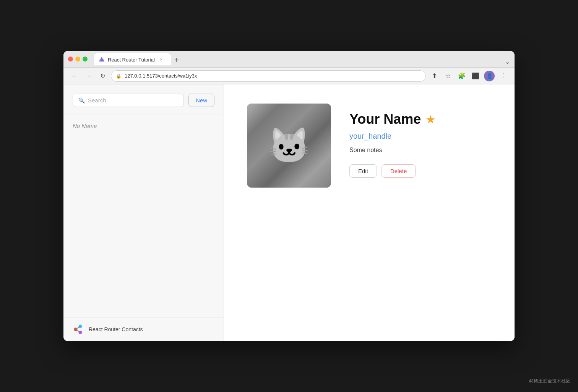  I want to click on footer-label: React Router Contacts, so click(116, 329).